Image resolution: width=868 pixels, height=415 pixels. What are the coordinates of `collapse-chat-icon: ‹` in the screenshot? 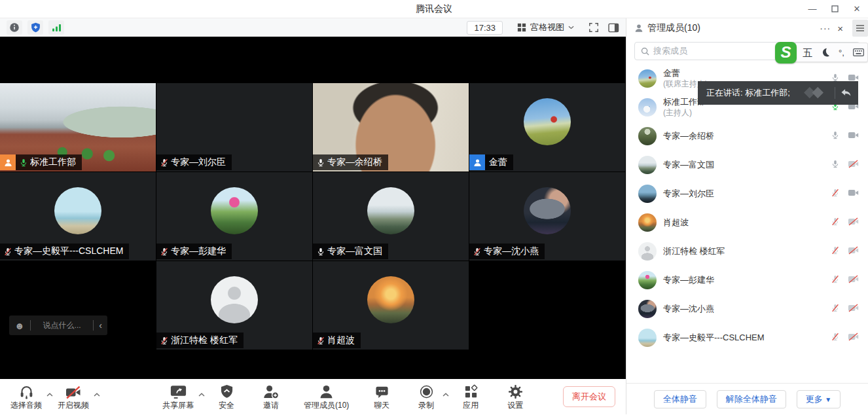 It's located at (101, 325).